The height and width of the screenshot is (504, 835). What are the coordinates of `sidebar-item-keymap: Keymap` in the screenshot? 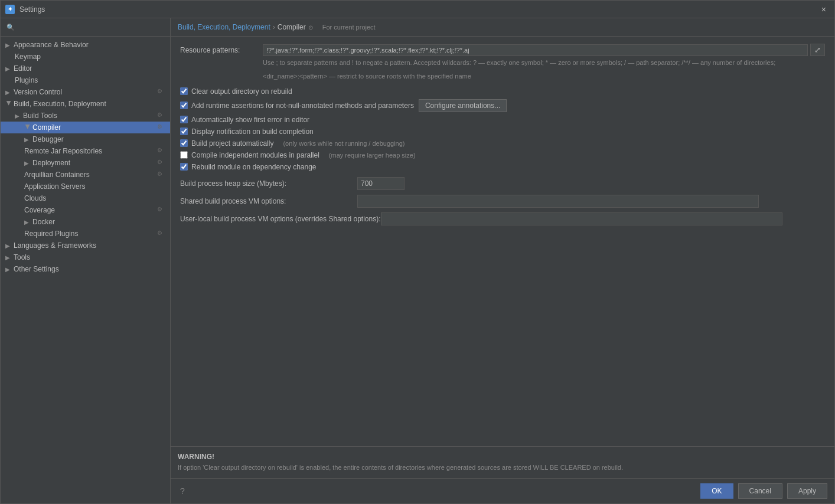 It's located at (85, 57).